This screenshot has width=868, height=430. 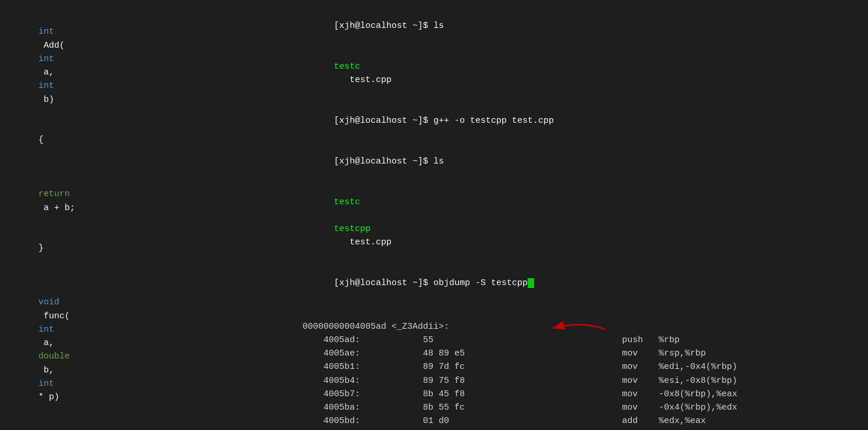 What do you see at coordinates (579, 73) in the screenshot?
I see `terminal-line-2: testc test.cpp` at bounding box center [579, 73].